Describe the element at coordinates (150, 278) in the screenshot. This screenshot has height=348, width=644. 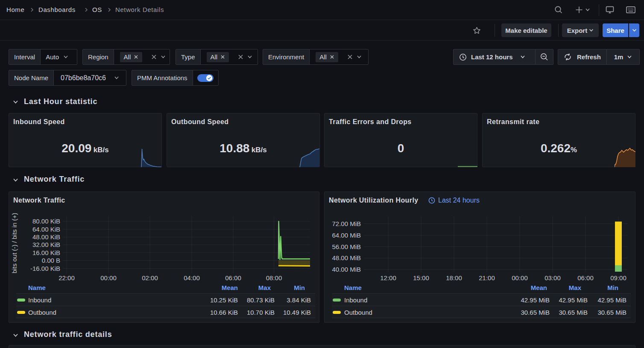
I see `svg-text: 02:00` at that location.